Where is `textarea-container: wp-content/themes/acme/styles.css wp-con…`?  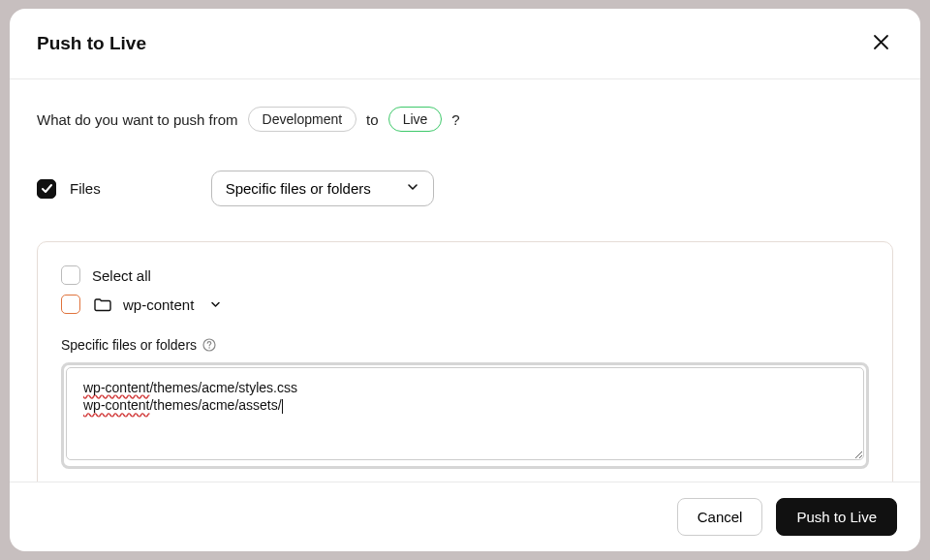
textarea-container: wp-content/themes/acme/styles.css wp-con… is located at coordinates (465, 416).